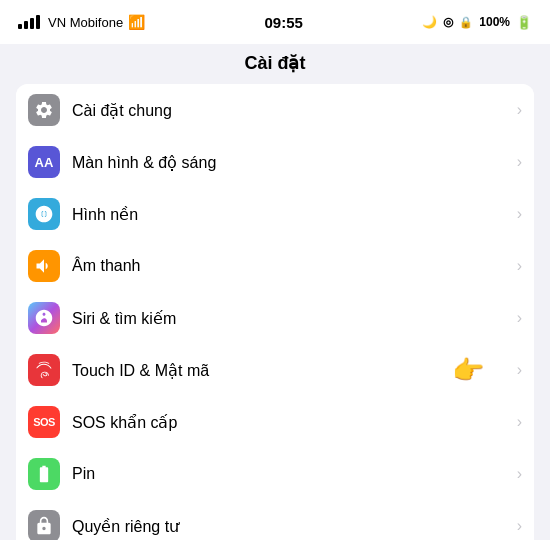 This screenshot has height=540, width=550. What do you see at coordinates (86, 22) in the screenshot?
I see `carrier-label: VN Mobifone` at bounding box center [86, 22].